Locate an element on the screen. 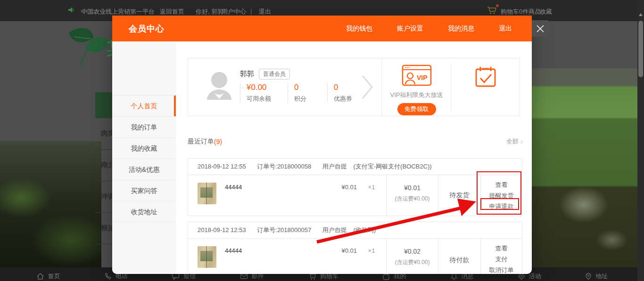  location-icon is located at coordinates (588, 276).